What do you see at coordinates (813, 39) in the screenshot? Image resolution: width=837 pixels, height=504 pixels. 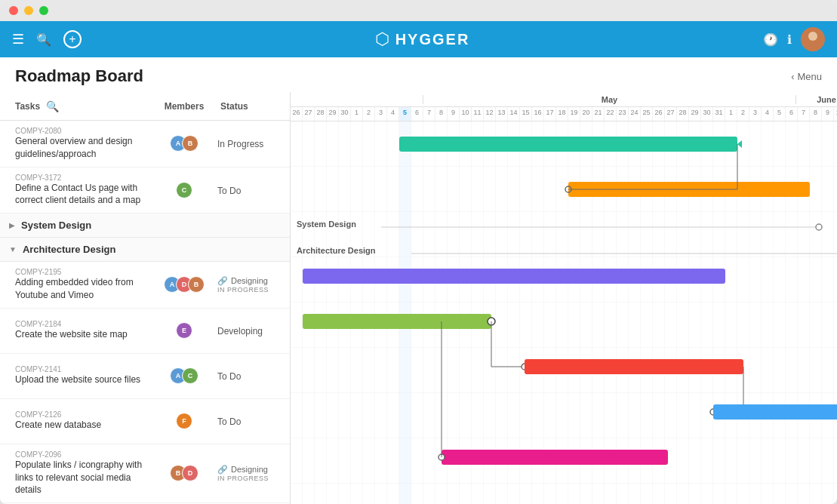 I see `user-avatar` at bounding box center [813, 39].